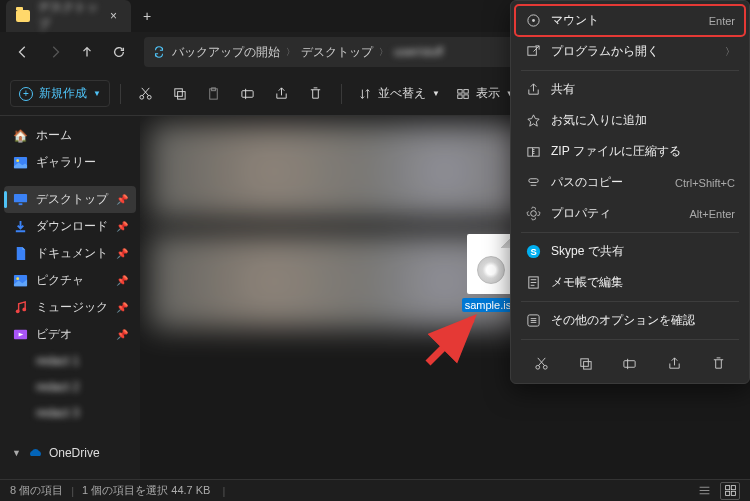 Image resolution: width=750 pixels, height=501 pixels. What do you see at coordinates (60, 94) in the screenshot?
I see `new-button: + 新規作成 ▼` at bounding box center [60, 94].